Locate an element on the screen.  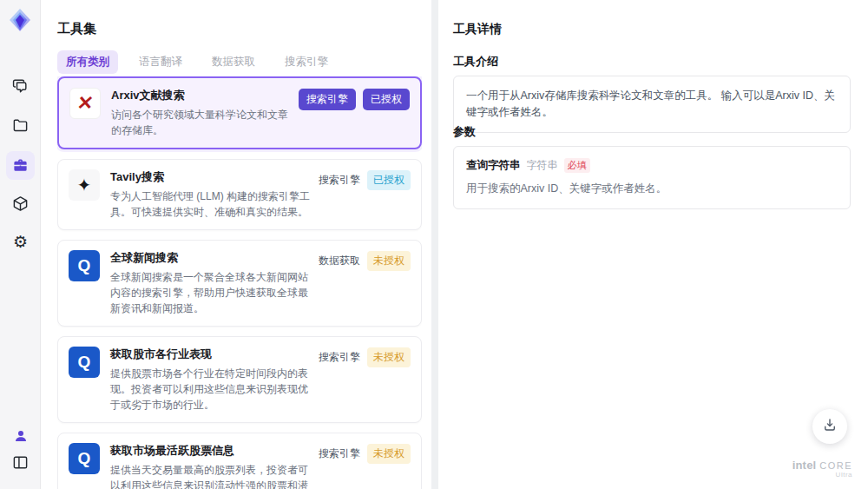
parameter-desc: 用于搜索的Arxiv ID、关键字或作者姓名。 is located at coordinates (652, 189).